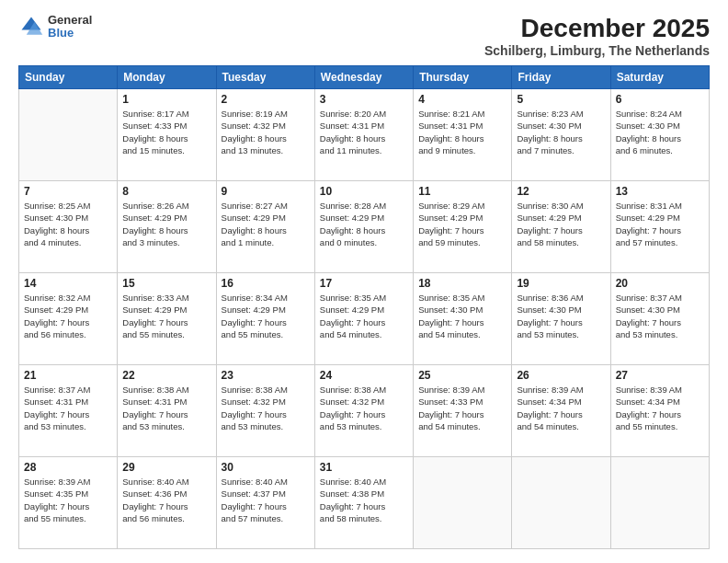 The height and width of the screenshot is (563, 728). Describe the element at coordinates (597, 51) in the screenshot. I see `location: Schilberg, Limburg, The Netherlands` at that location.